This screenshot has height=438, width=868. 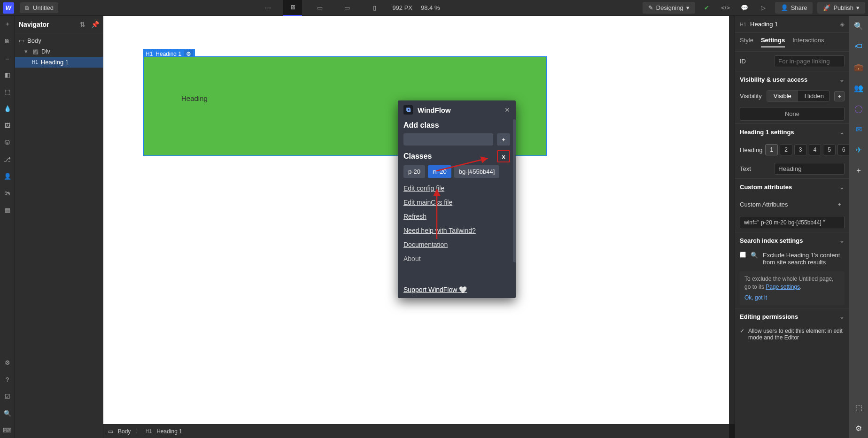 What do you see at coordinates (763, 8) in the screenshot?
I see `preview-icon: ▷` at bounding box center [763, 8].